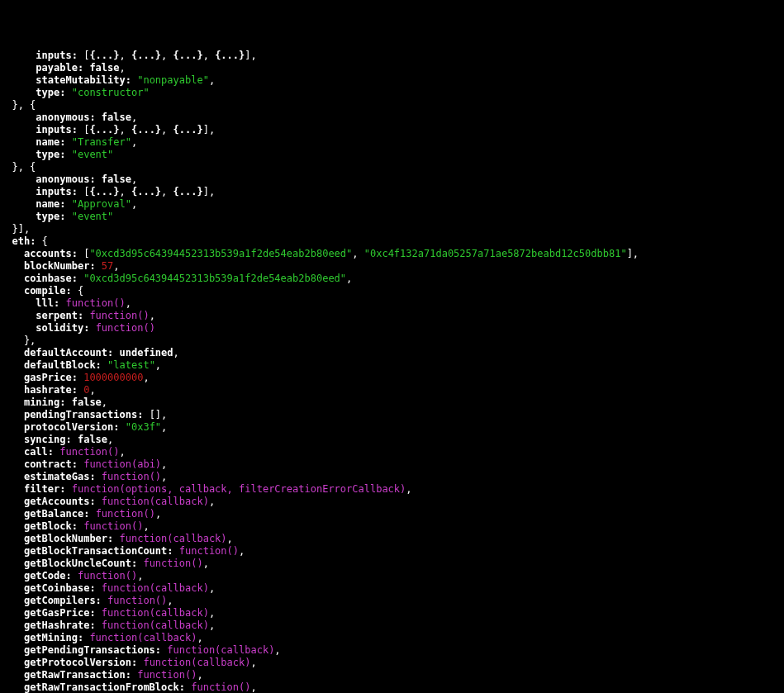 The image size is (784, 693). I want to click on code-line: }],, so click(392, 230).